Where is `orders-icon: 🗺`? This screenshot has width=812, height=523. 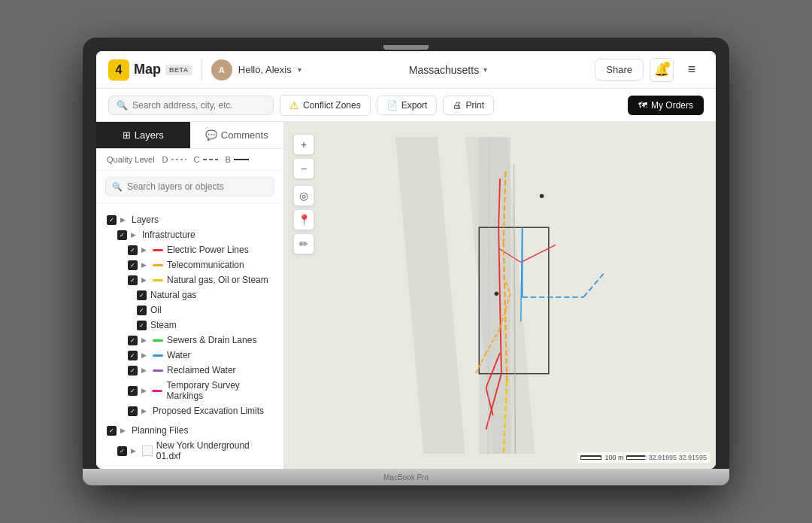 orders-icon: 🗺 is located at coordinates (643, 105).